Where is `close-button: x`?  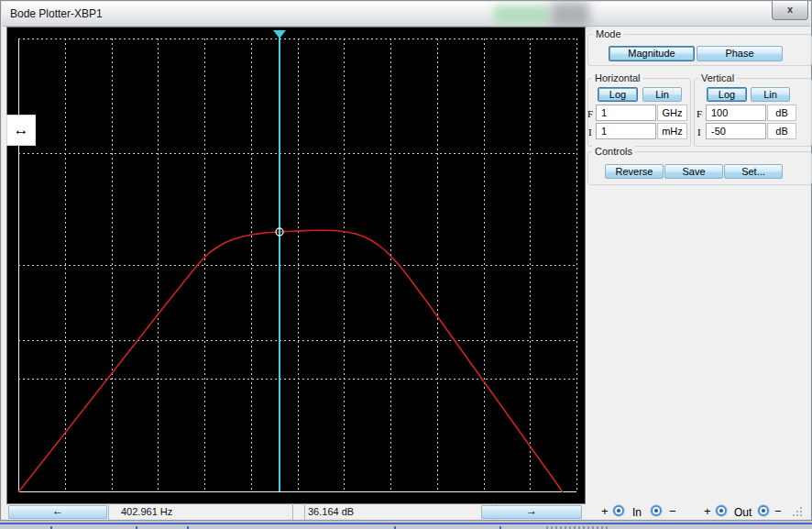
close-button: x is located at coordinates (790, 11).